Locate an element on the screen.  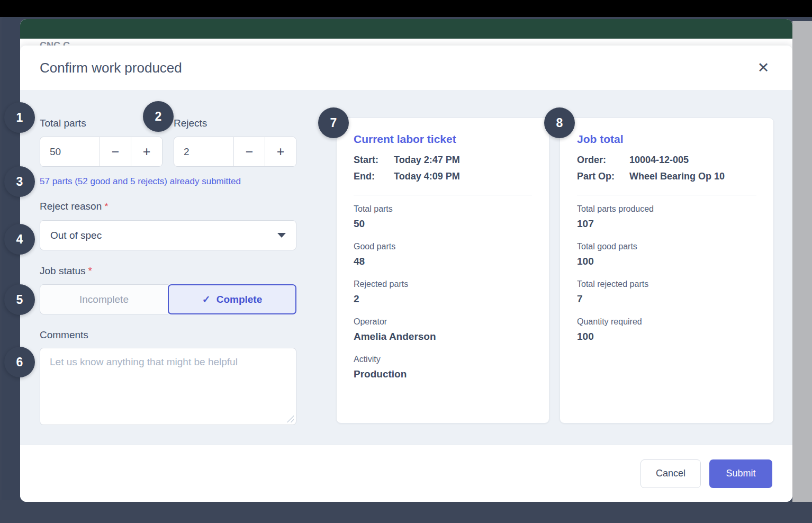
total-parts-stepper: − + is located at coordinates (101, 151).